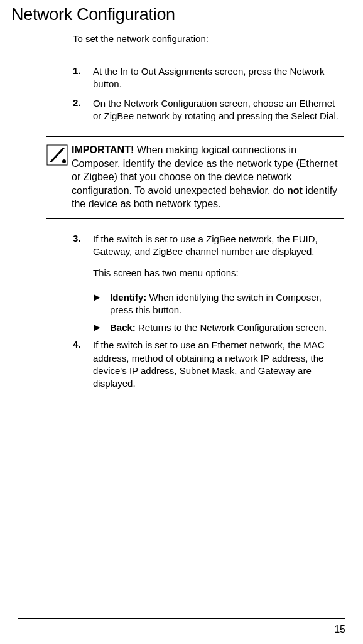 The width and height of the screenshot is (363, 644). Describe the element at coordinates (219, 259) in the screenshot. I see `step-body: If the switch is set to use a ZigBee net…` at that location.